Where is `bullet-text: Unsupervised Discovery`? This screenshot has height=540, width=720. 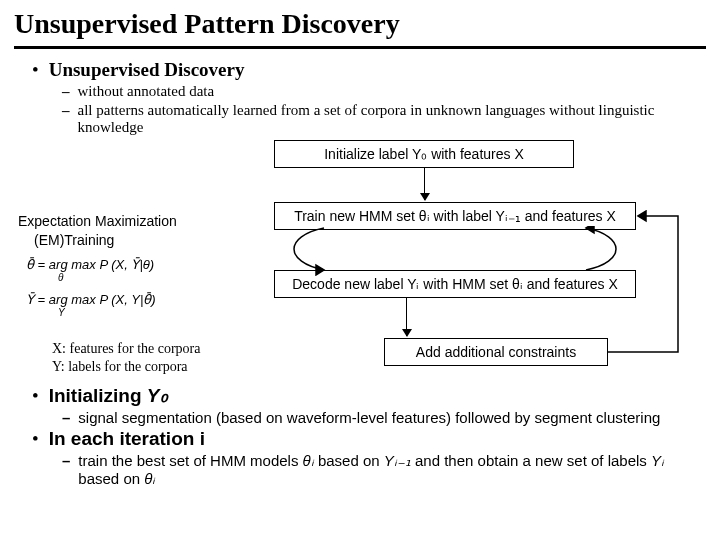
bullet-text: Unsupervised Discovery is located at coordinates (147, 70).